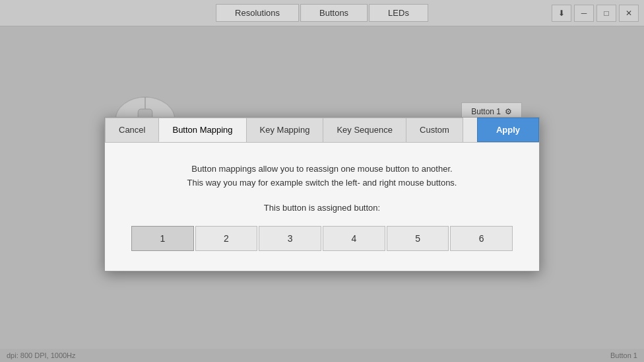  What do you see at coordinates (434, 129) in the screenshot?
I see `dialog-tab-custom: Custom` at bounding box center [434, 129].